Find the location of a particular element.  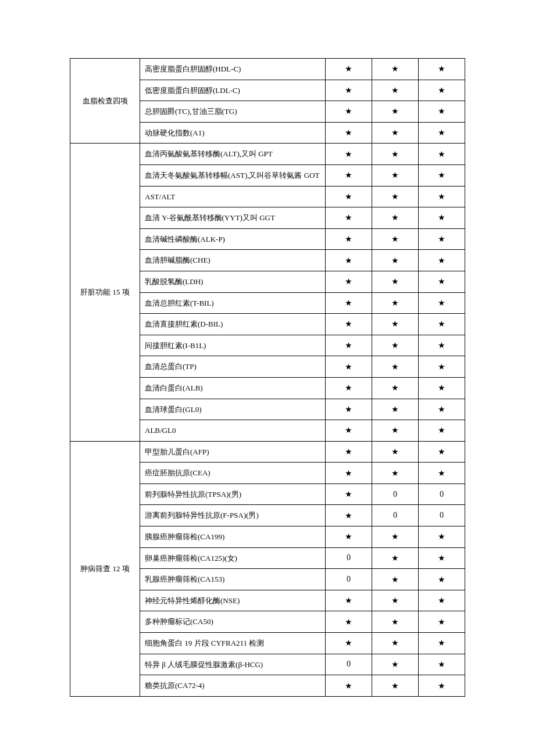

item-cell: 癌症胚胎抗原(CEA) is located at coordinates (233, 473).